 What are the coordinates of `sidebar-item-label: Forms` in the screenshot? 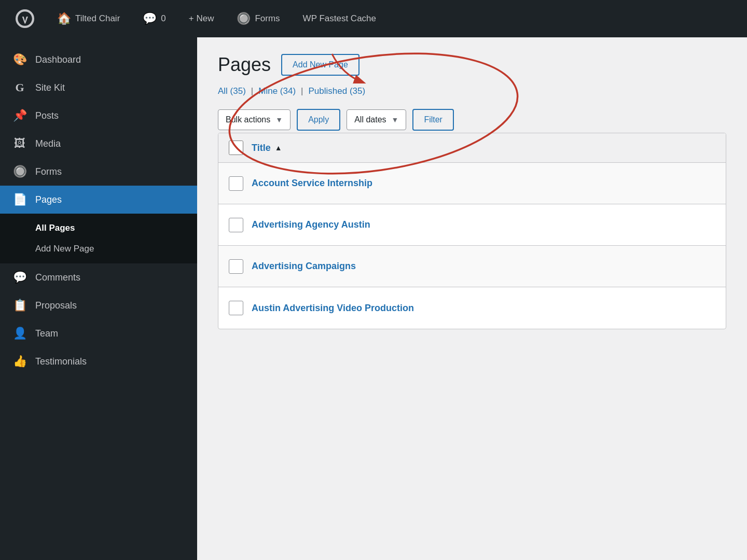 It's located at (49, 172).